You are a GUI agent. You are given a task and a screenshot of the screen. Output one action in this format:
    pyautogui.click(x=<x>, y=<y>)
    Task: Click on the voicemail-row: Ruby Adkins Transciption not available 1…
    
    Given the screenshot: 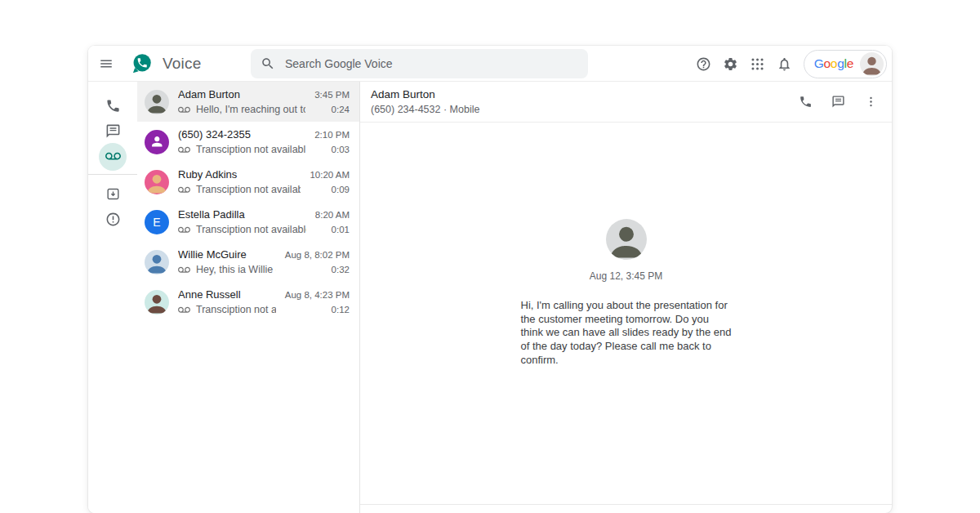 What is the action you would take?
    pyautogui.click(x=248, y=181)
    